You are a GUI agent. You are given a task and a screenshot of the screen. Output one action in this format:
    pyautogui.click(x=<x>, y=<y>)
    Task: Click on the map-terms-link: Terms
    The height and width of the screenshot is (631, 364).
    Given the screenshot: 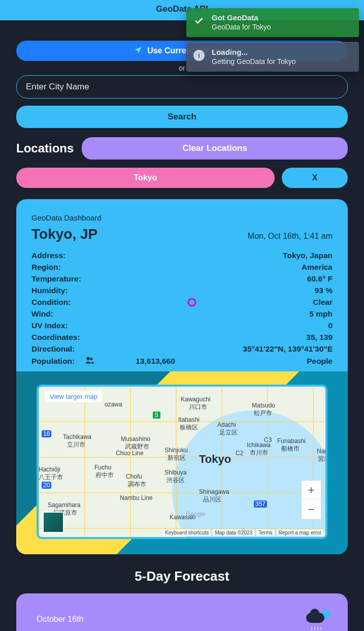 What is the action you would take?
    pyautogui.click(x=265, y=532)
    